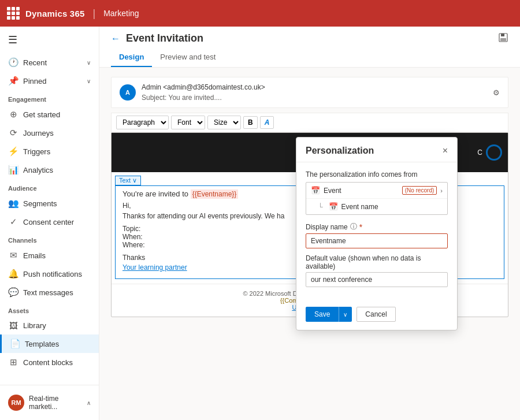  Describe the element at coordinates (50, 203) in the screenshot. I see `sidebar-item-segments: 👥 Segments` at that location.